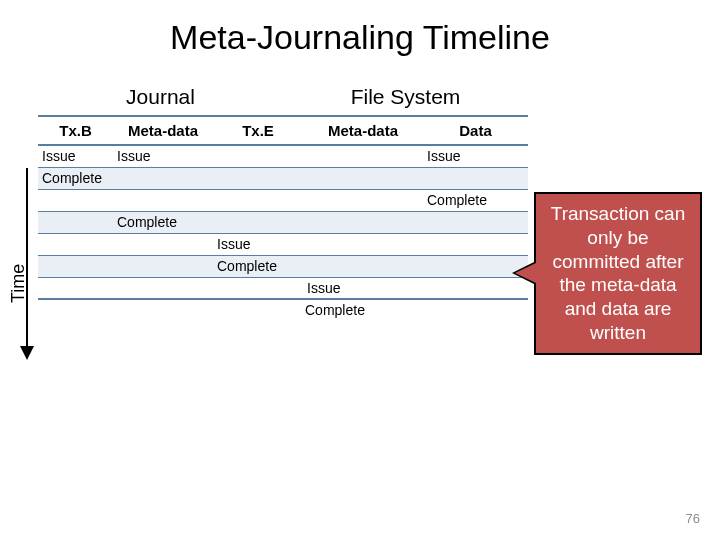  I want to click on column-header-row: Tx.B Meta-data Tx.E Meta-data Data, so click(283, 130).